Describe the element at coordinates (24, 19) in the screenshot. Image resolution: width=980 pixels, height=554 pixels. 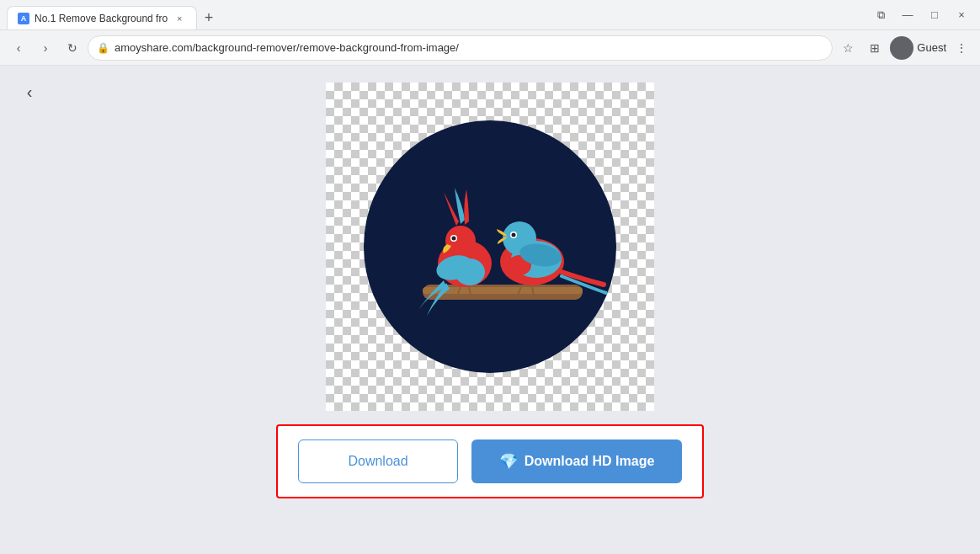
I see `tab-favicon: A` at that location.